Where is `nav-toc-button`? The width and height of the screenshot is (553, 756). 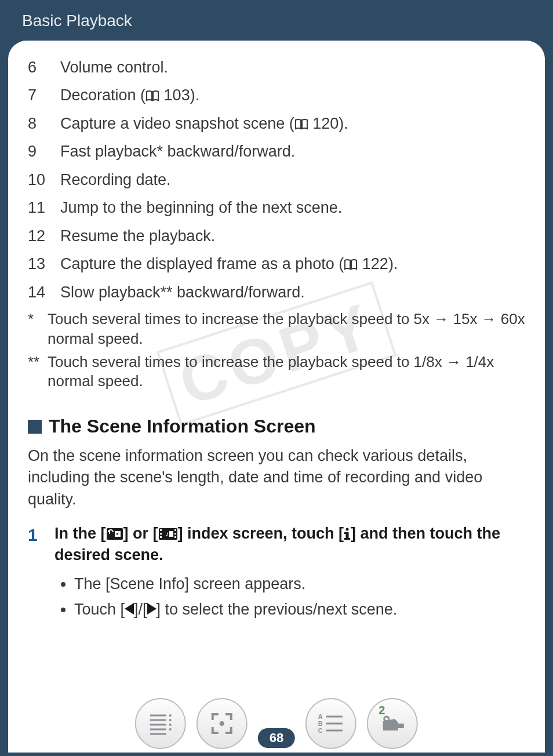
nav-toc-button is located at coordinates (161, 724).